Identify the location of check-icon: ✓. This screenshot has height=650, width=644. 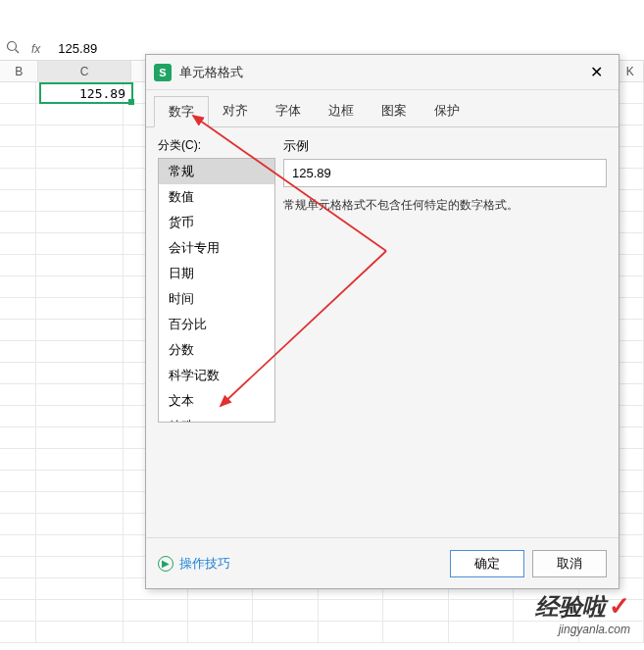
(619, 606).